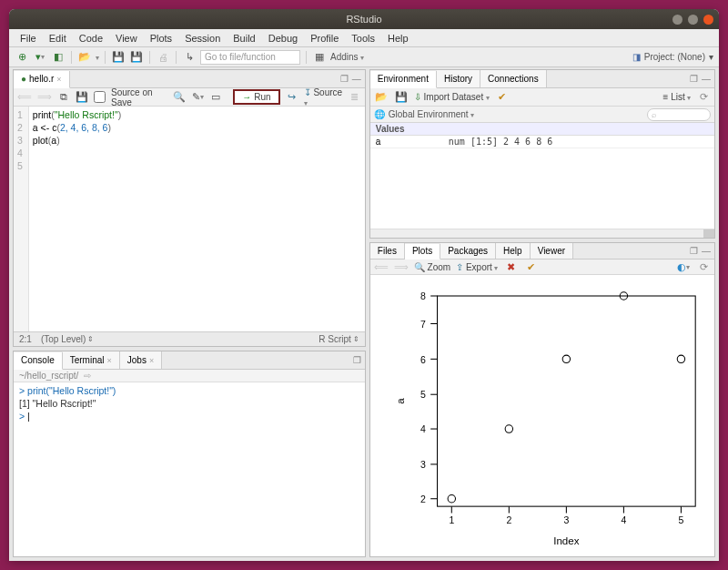  What do you see at coordinates (679, 115) in the screenshot?
I see `env-search-input: ⌕` at bounding box center [679, 115].